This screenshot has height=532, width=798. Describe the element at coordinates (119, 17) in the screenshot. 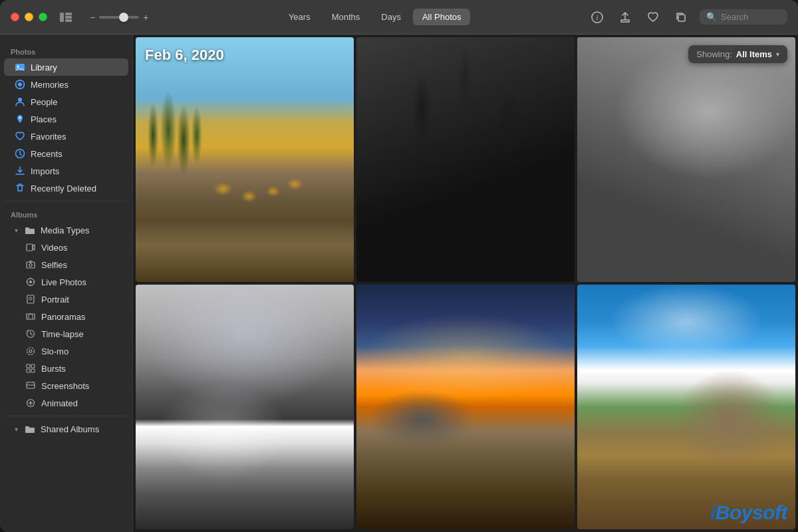

I see `zoom-slider` at that location.